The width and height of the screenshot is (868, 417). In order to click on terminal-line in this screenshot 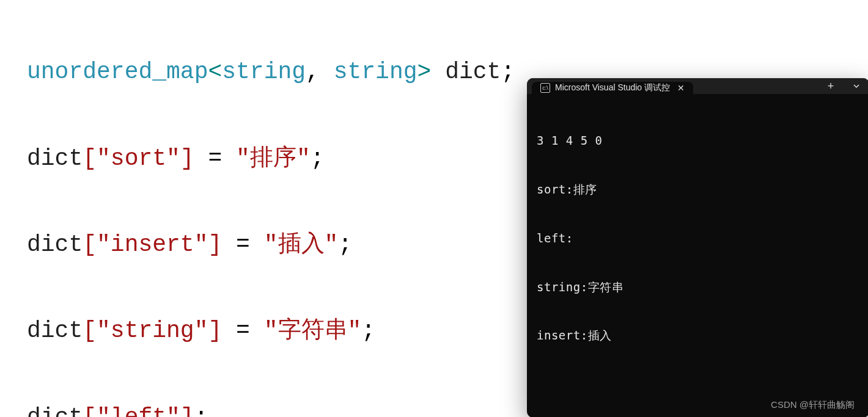, I will do `click(698, 385)`.